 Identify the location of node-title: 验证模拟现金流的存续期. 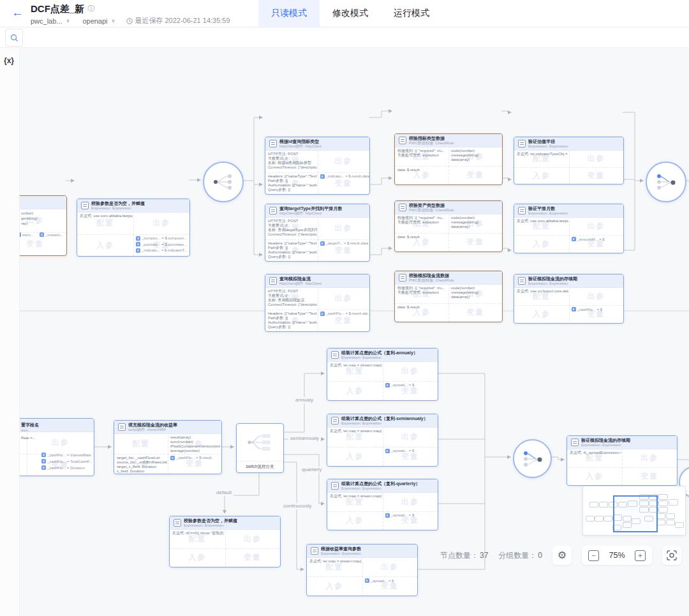
(606, 440).